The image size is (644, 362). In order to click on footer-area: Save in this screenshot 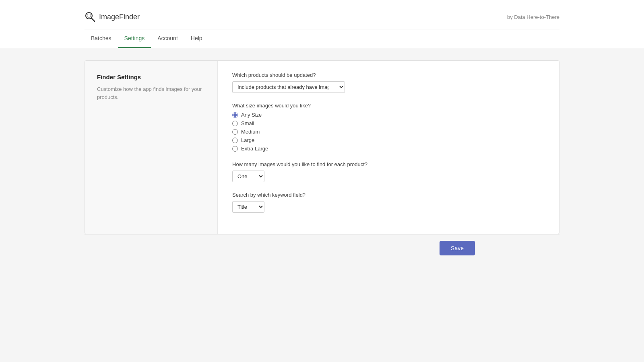, I will do `click(322, 248)`.